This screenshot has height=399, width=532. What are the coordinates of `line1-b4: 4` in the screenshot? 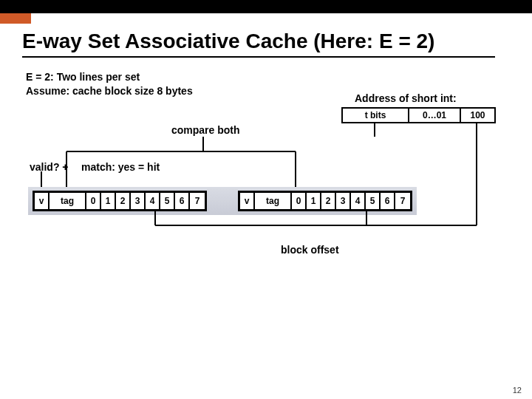 It's located at (358, 201).